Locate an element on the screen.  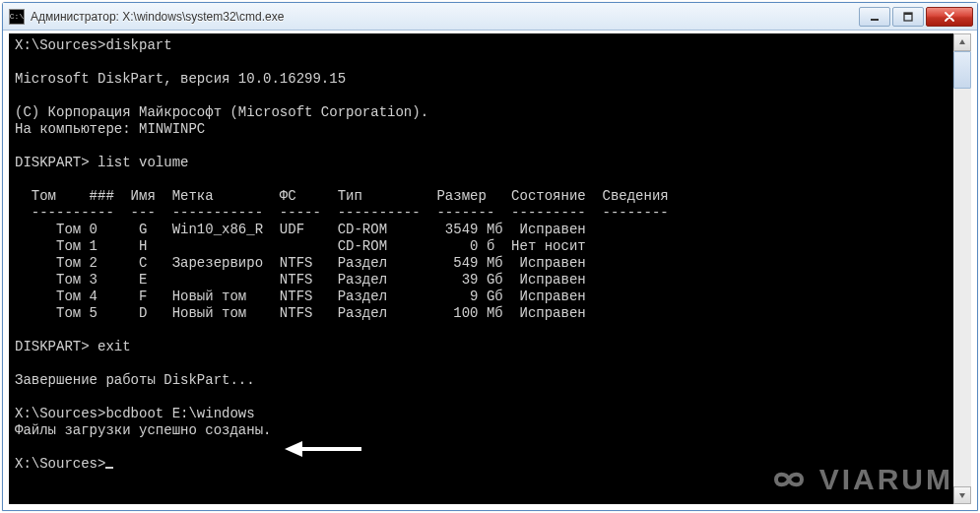
line: На компьютере: MINWINPC is located at coordinates (110, 129).